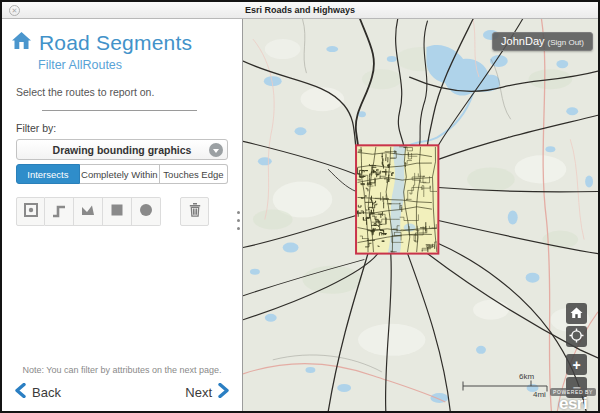 The height and width of the screenshot is (413, 600). What do you see at coordinates (116, 43) in the screenshot?
I see `page-title: Road Segments` at bounding box center [116, 43].